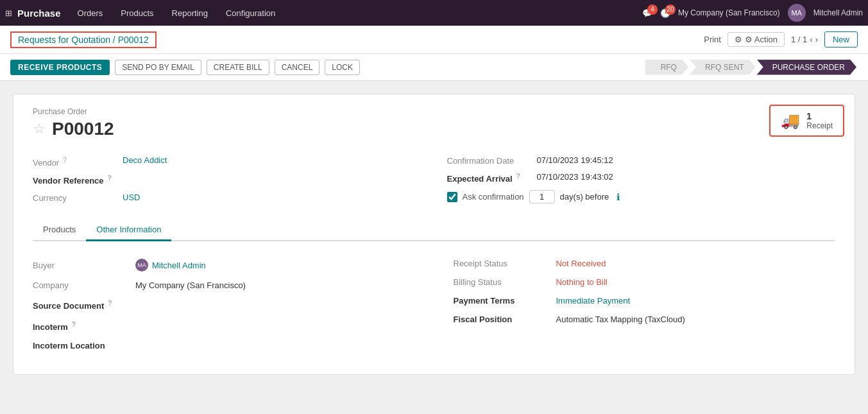 The image size is (868, 414). I want to click on buyer-row: Buyer MA Mitchell Admin, so click(224, 265).